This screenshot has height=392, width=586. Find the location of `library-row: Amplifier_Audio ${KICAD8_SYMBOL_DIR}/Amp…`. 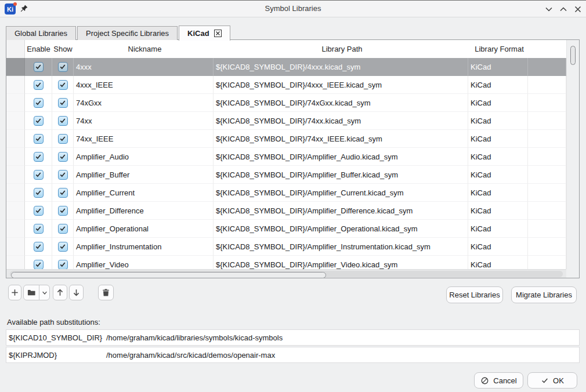

library-row: Amplifier_Audio ${KICAD8_SYMBOL_DIR}/Amp… is located at coordinates (287, 157).